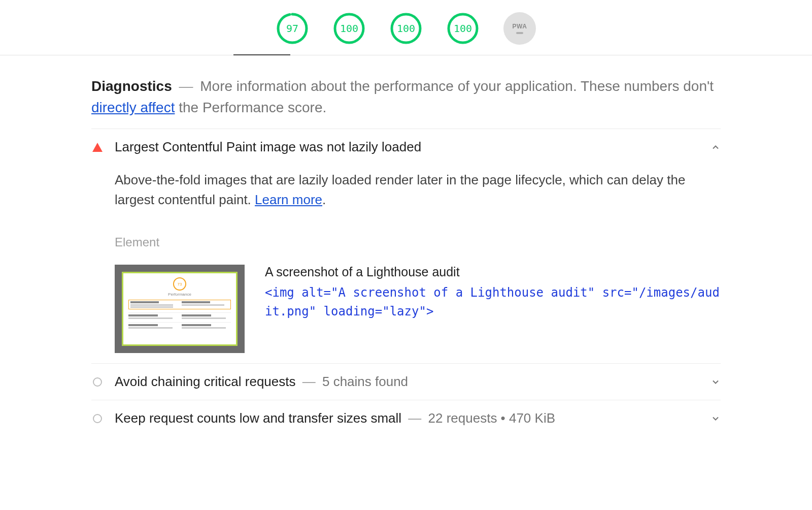 The height and width of the screenshot is (510, 812). What do you see at coordinates (97, 147) in the screenshot?
I see `warning-triangle-icon` at bounding box center [97, 147].